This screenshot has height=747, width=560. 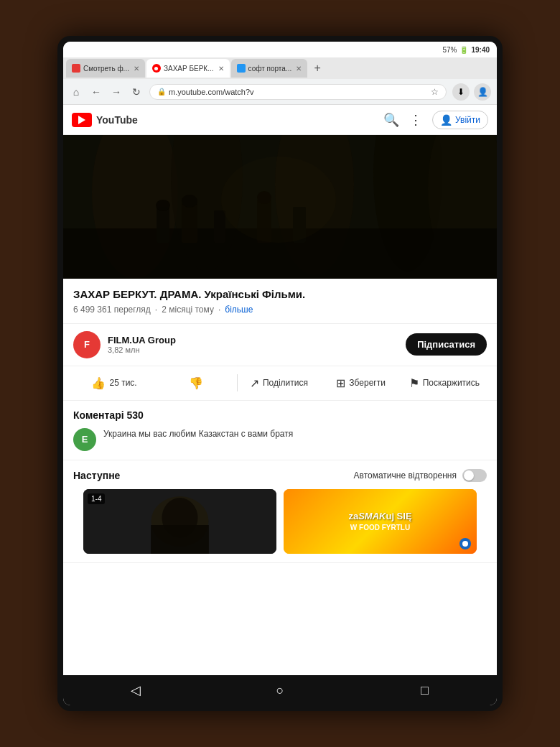 What do you see at coordinates (123, 383) in the screenshot?
I see `like-count: 25 тис.` at bounding box center [123, 383].